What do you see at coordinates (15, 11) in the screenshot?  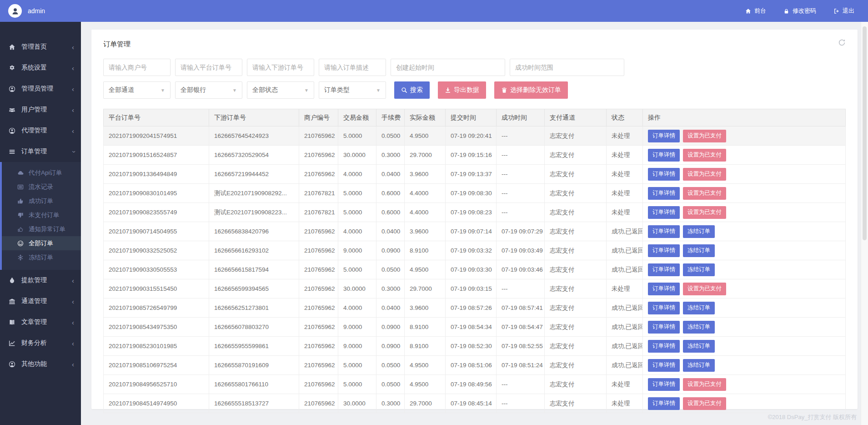 I see `person-icon` at bounding box center [15, 11].